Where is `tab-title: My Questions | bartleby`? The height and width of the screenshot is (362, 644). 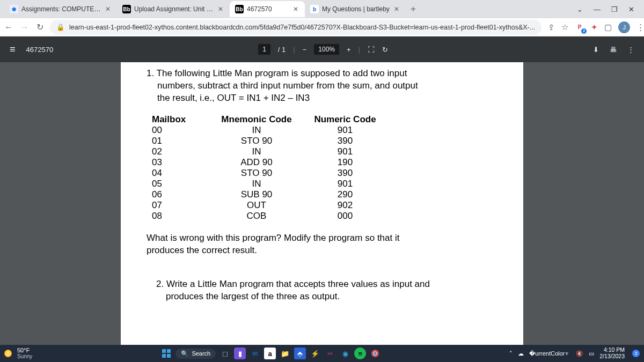
tab-title: My Questions | bartleby is located at coordinates (356, 9).